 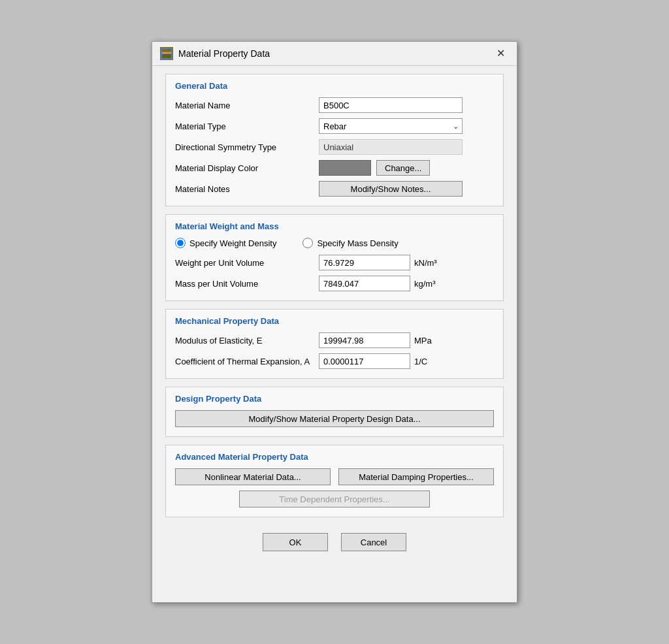 What do you see at coordinates (247, 341) in the screenshot?
I see `modulus-label: Modulus of Elasticity, E` at bounding box center [247, 341].